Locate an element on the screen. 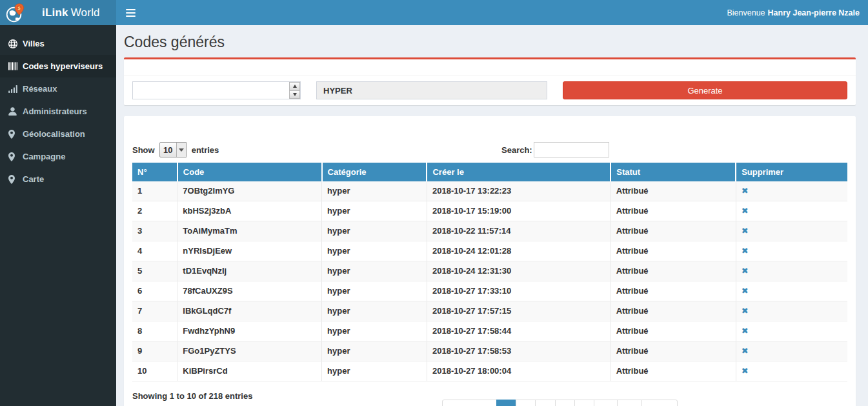 The width and height of the screenshot is (868, 406). pagination-page-3: 3 is located at coordinates (545, 403).